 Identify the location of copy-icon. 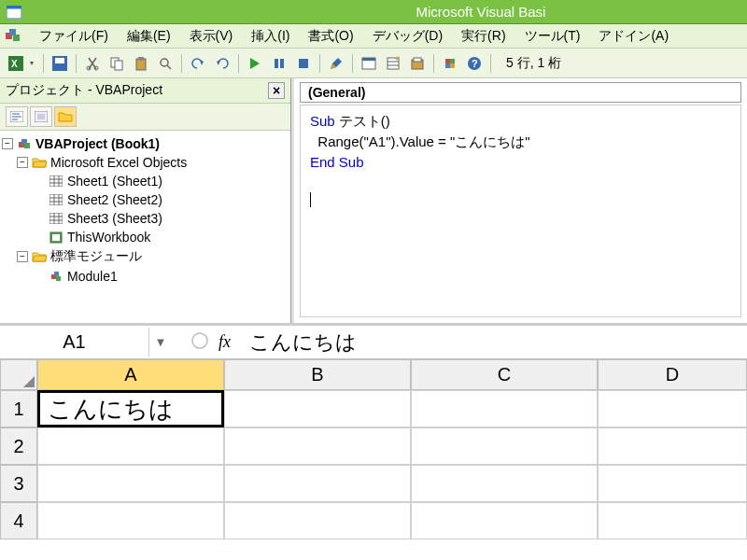
(117, 63).